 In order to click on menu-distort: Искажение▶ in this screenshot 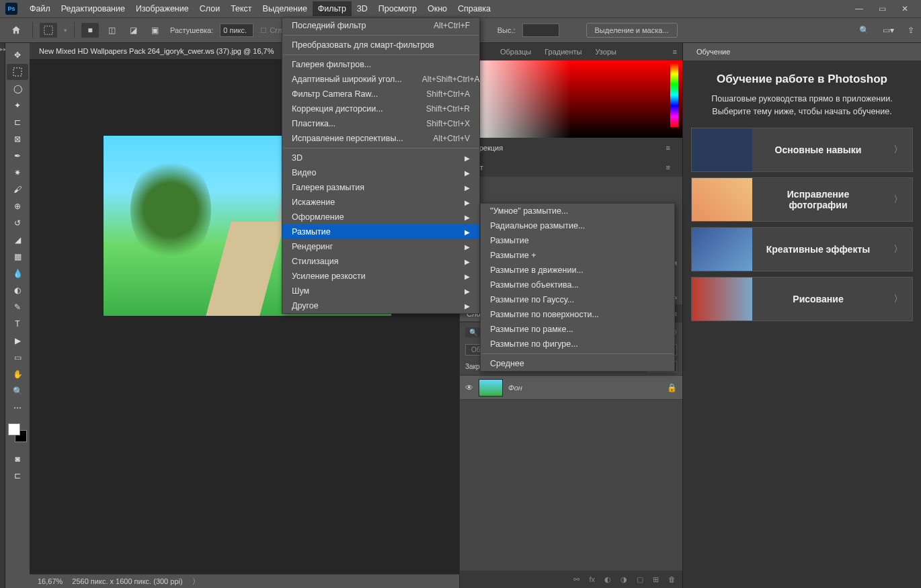, I will do `click(381, 202)`.